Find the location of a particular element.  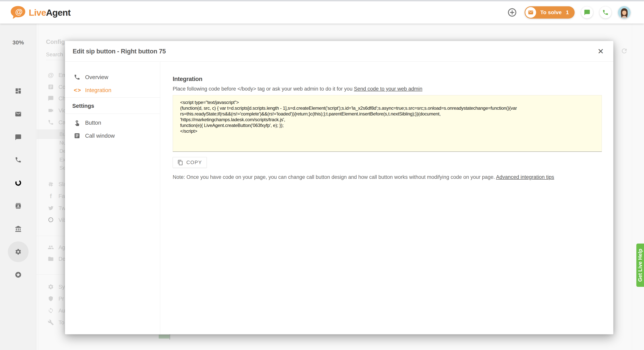

rail-item-customers is located at coordinates (18, 206).